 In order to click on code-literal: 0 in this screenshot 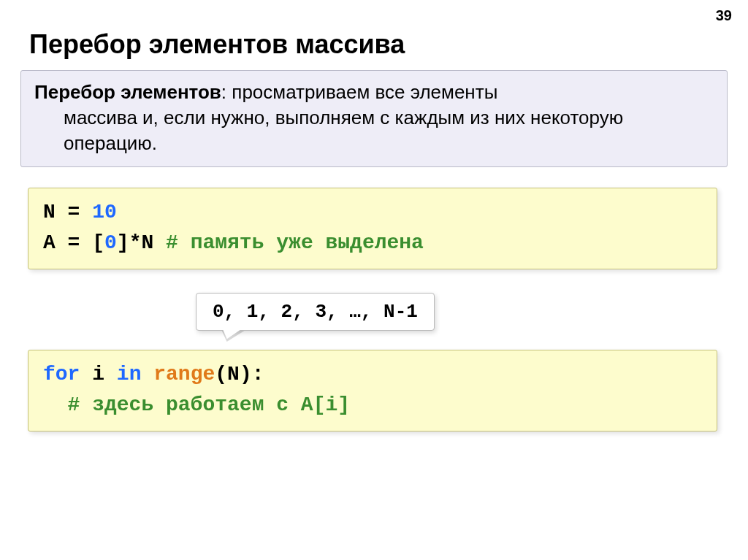, I will do `click(111, 242)`.